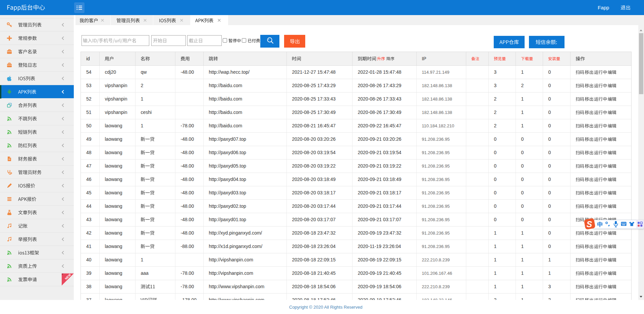 The image size is (644, 314). Describe the element at coordinates (590, 224) in the screenshot. I see `svg-text: S` at that location.